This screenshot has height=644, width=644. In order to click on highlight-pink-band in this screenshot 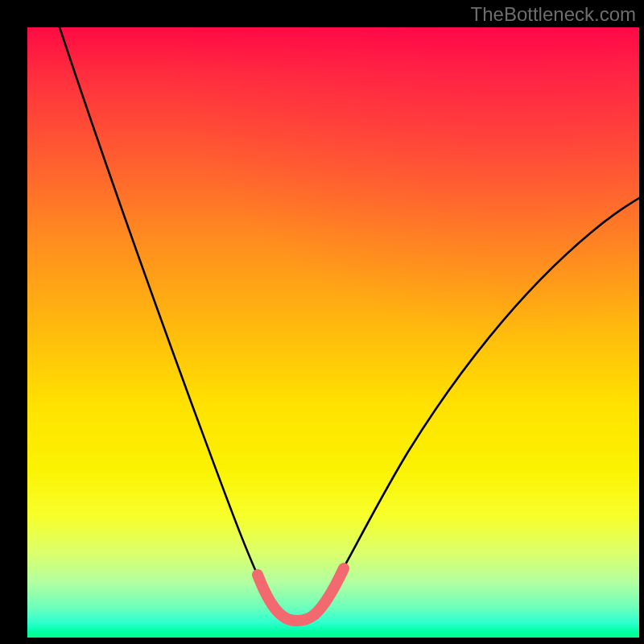, I will do `click(301, 594)`.